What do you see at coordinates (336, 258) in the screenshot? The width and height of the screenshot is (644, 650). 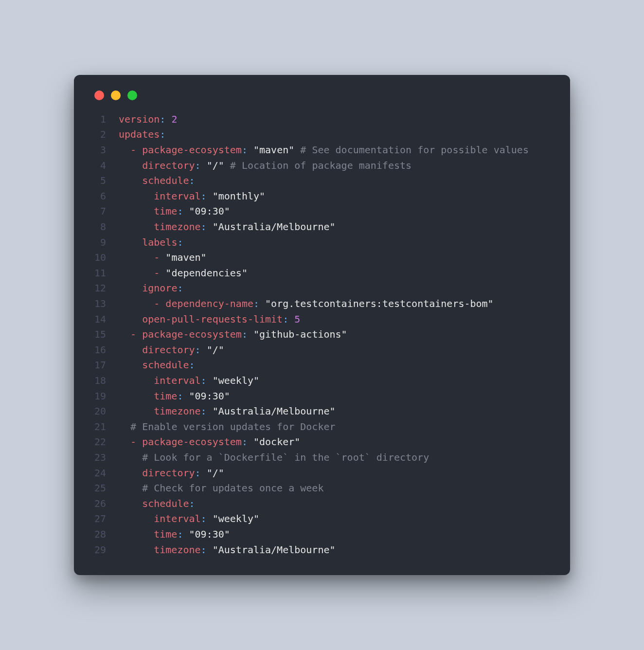 I see `code-content: - "maven"` at bounding box center [336, 258].